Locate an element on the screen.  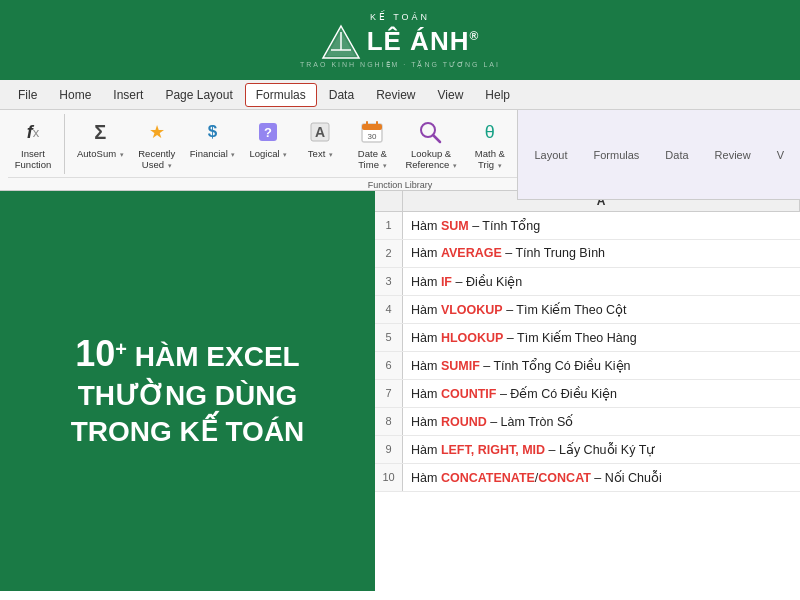
row-cell-6: Hàm SUMIF – Tính Tổng Có Điều Kiện is located at coordinates (602, 366).